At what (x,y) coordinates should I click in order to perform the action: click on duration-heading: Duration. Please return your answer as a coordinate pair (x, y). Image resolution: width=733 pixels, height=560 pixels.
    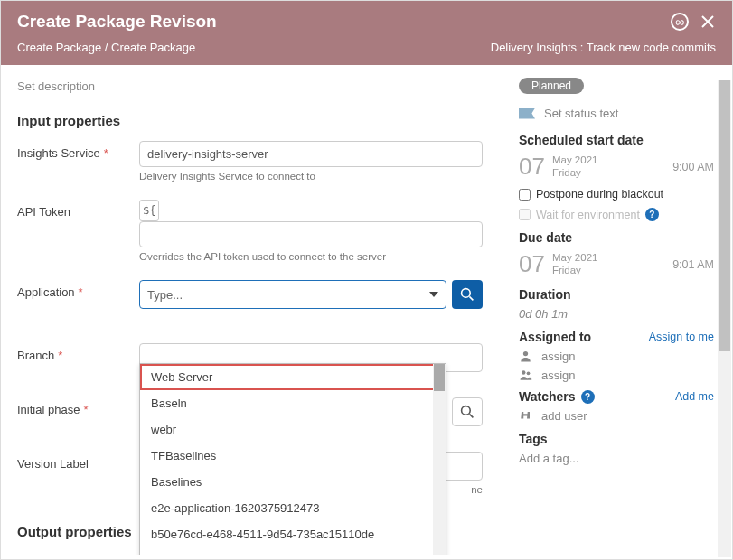
    Looking at the image, I should click on (616, 294).